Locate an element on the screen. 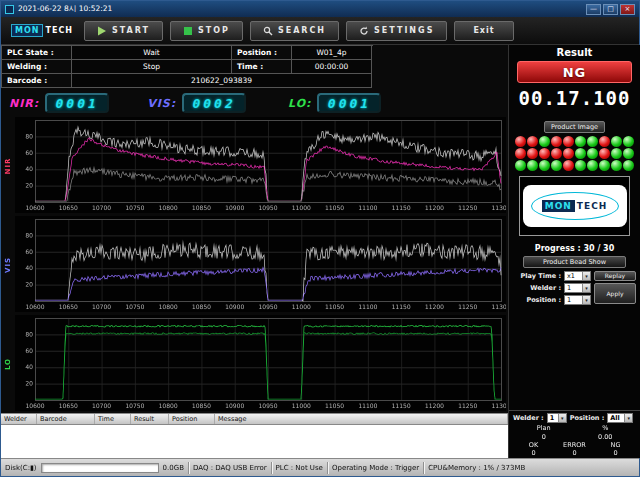 Image resolution: width=640 pixels, height=477 pixels. search-icon is located at coordinates (268, 31).